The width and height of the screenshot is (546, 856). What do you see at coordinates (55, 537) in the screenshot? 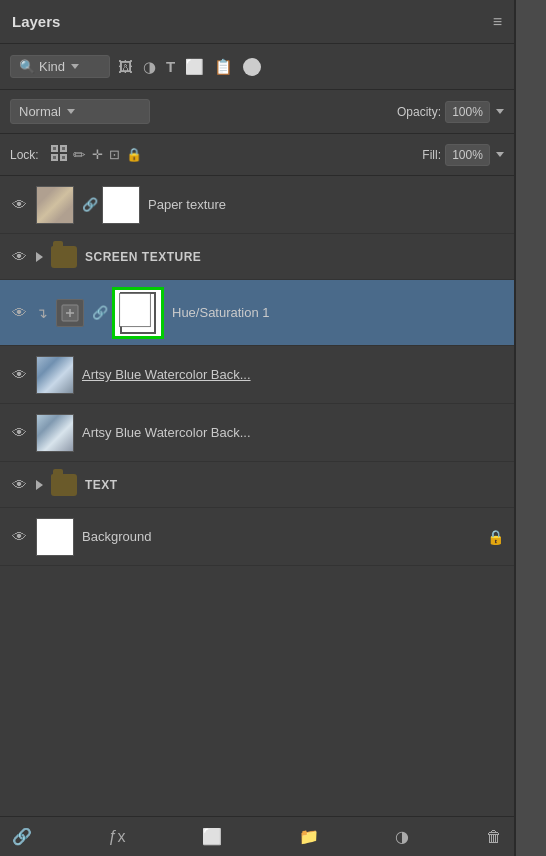
I see `thumbnail-background` at bounding box center [55, 537].